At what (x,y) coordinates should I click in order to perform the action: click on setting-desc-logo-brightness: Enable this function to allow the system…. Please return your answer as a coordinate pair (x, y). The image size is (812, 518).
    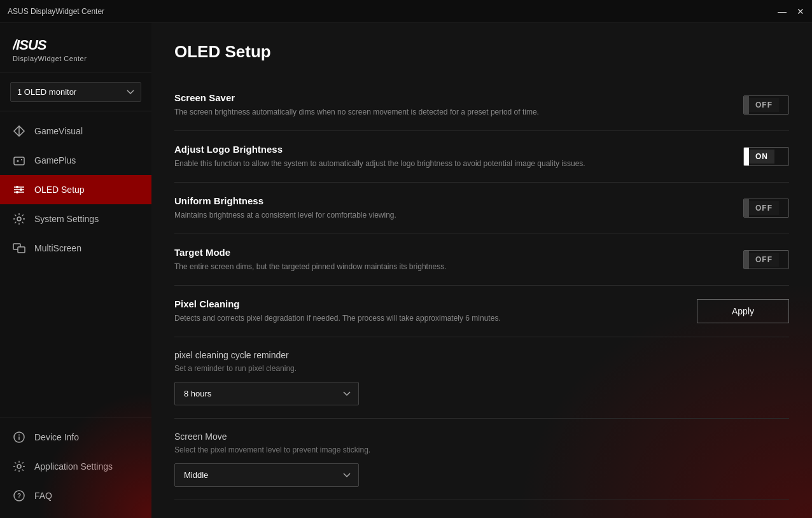
    Looking at the image, I should click on (446, 164).